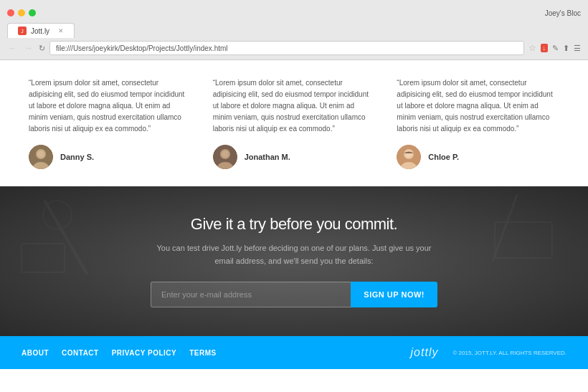 The width and height of the screenshot is (588, 392). I want to click on testimonial-1-text: “Lorem ipsum dolor sit amet, consectetur…, so click(110, 106).